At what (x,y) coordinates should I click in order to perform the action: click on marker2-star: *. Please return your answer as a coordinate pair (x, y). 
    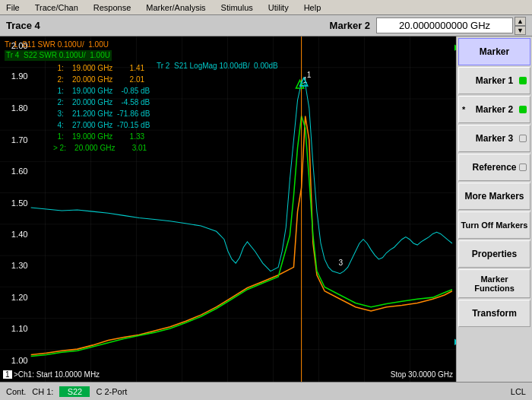
    Looking at the image, I should click on (464, 110).